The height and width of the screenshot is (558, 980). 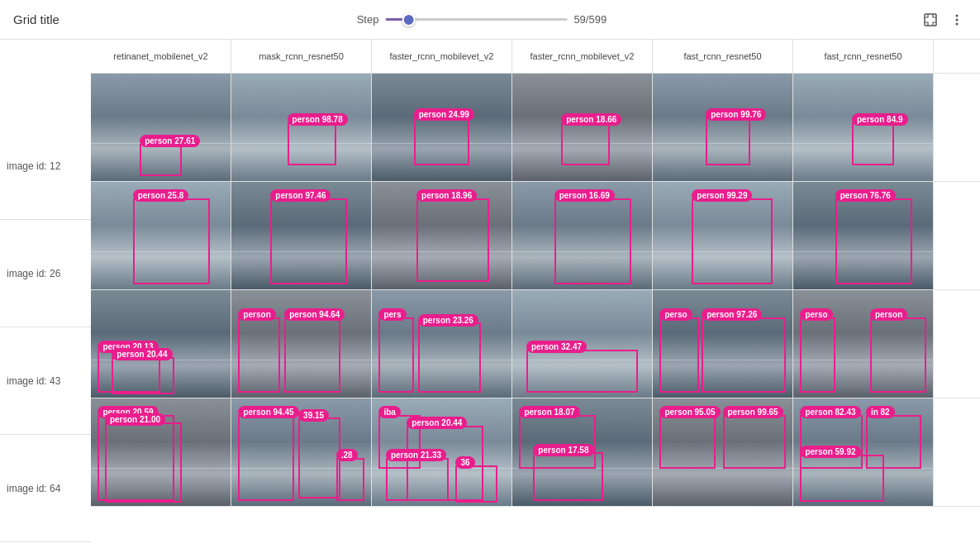 I want to click on detection-label-0-5-0: person 84.9, so click(x=880, y=119).